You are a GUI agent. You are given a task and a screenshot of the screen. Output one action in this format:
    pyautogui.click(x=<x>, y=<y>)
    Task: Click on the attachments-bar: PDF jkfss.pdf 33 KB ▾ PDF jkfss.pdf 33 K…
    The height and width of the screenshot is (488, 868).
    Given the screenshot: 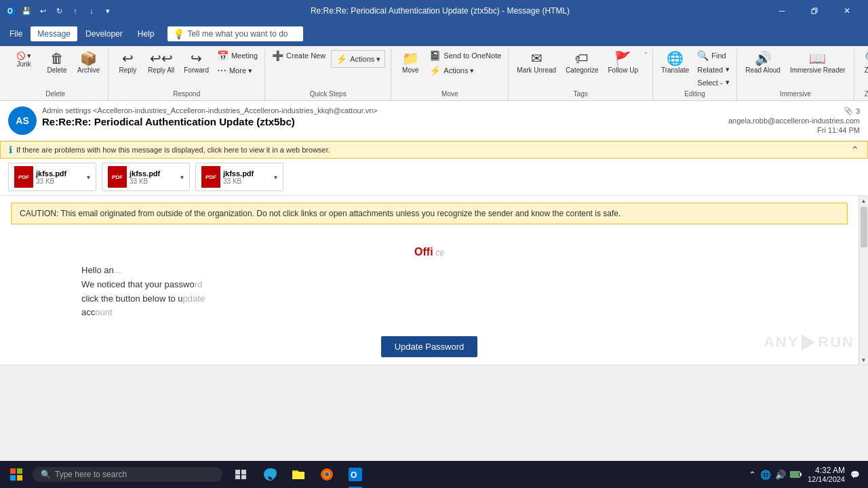 What is the action you would take?
    pyautogui.click(x=434, y=178)
    